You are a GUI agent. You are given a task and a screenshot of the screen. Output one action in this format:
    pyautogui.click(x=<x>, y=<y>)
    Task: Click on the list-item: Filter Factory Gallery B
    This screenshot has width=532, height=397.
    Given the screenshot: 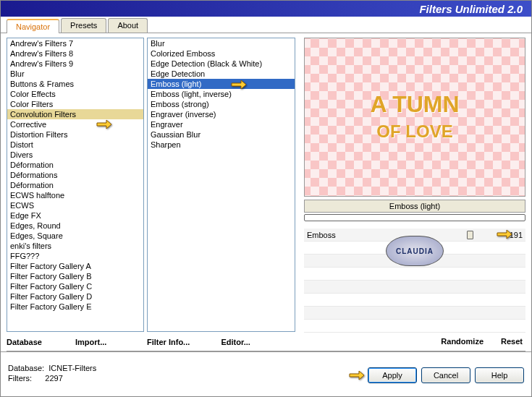 What is the action you would take?
    pyautogui.click(x=75, y=276)
    